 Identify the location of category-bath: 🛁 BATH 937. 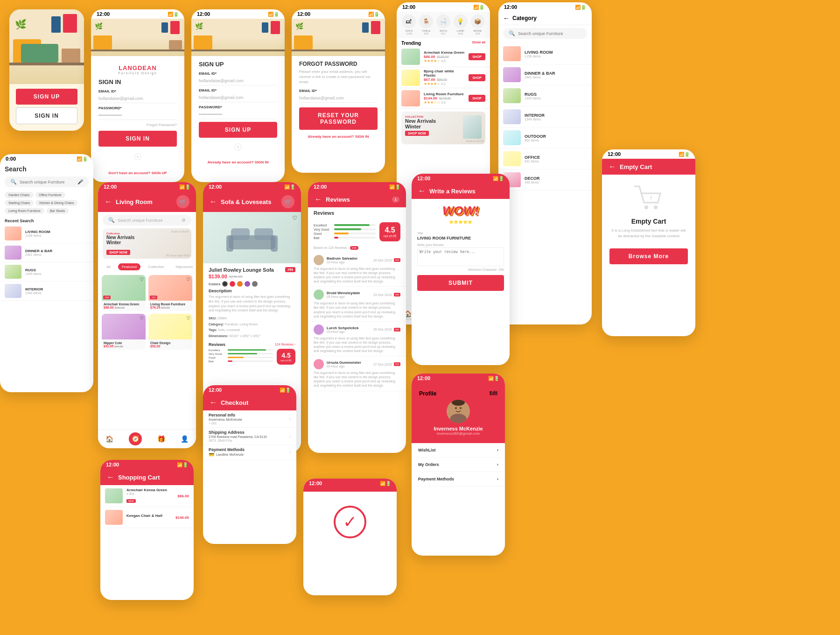
(443, 25).